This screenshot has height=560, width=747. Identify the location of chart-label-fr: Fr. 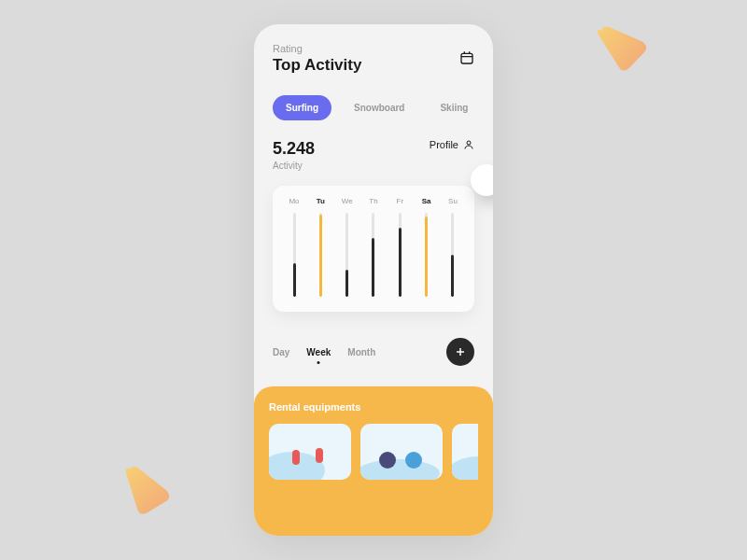
(400, 202).